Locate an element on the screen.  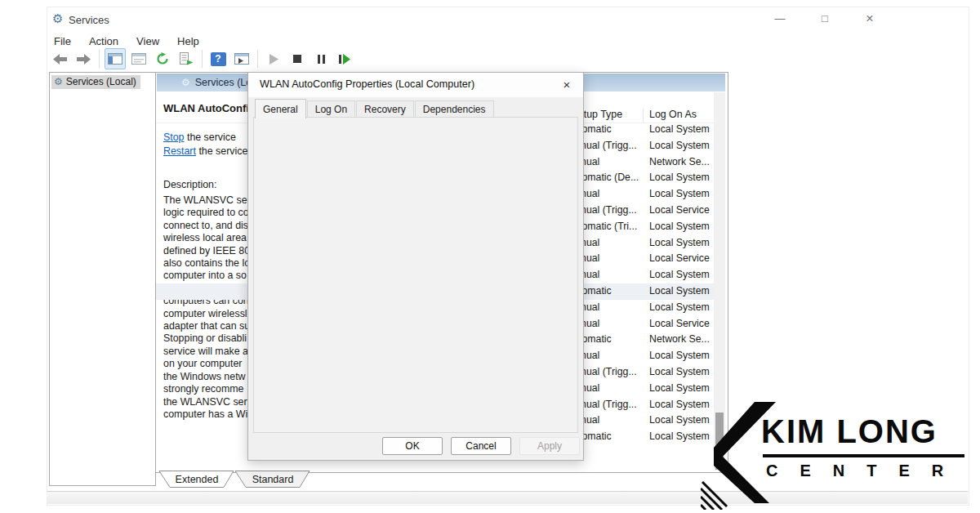
dialog-tab-recovery: Recovery is located at coordinates (385, 109).